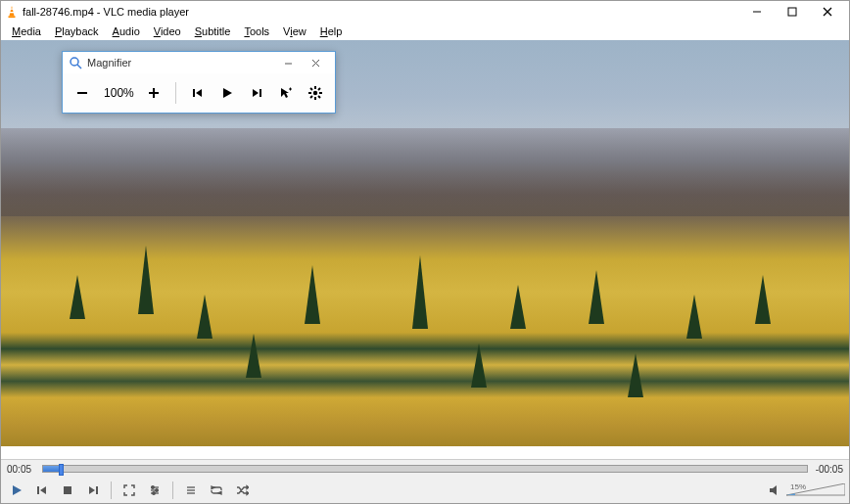 This screenshot has width=850, height=504. I want to click on stop-button, so click(68, 490).